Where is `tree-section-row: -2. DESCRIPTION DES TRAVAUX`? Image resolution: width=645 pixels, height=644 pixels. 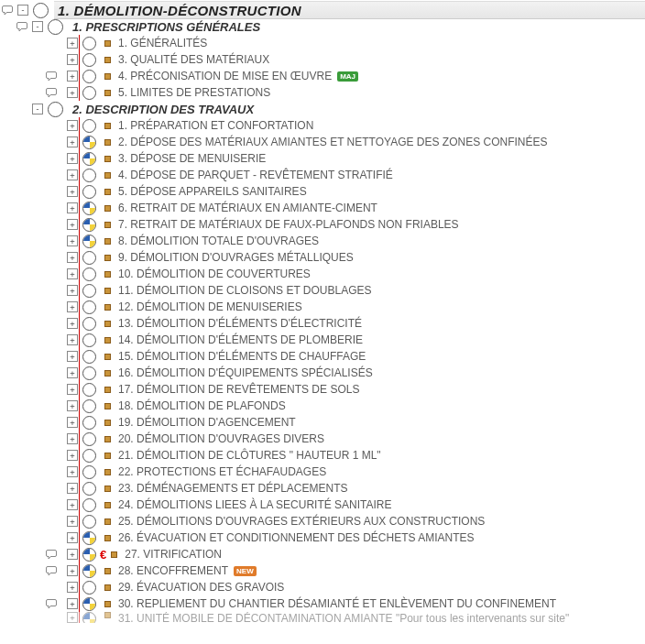
tree-section-row: -2. DESCRIPTION DES TRAVAUX is located at coordinates (322, 109).